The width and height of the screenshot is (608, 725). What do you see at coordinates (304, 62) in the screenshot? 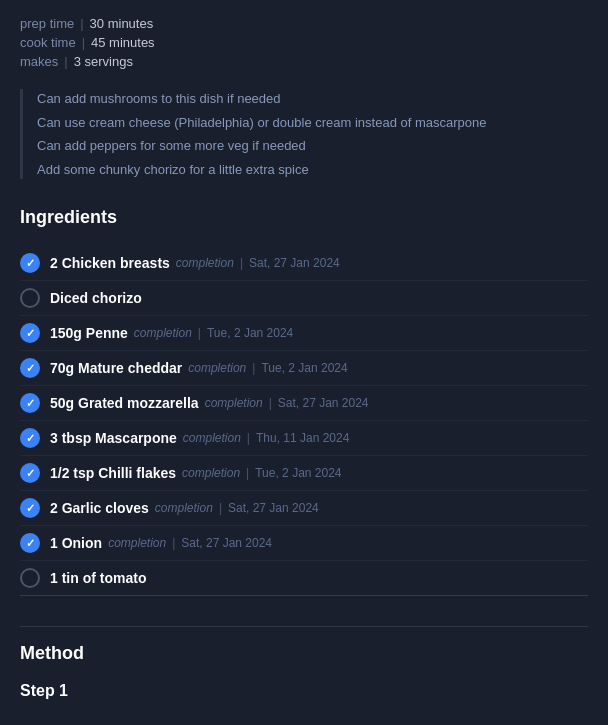
I see `makes-row: makes | 3 servings` at bounding box center [304, 62].